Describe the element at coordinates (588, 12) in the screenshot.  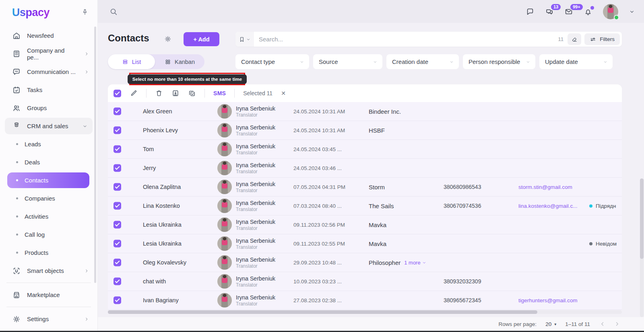
I see `bell-icon` at that location.